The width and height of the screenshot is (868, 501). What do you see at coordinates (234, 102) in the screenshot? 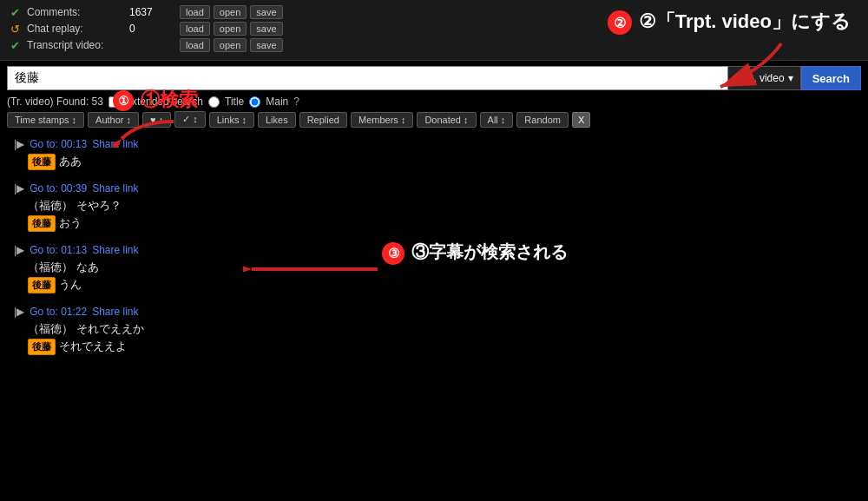
I see `title-radio-label: Title` at bounding box center [234, 102].